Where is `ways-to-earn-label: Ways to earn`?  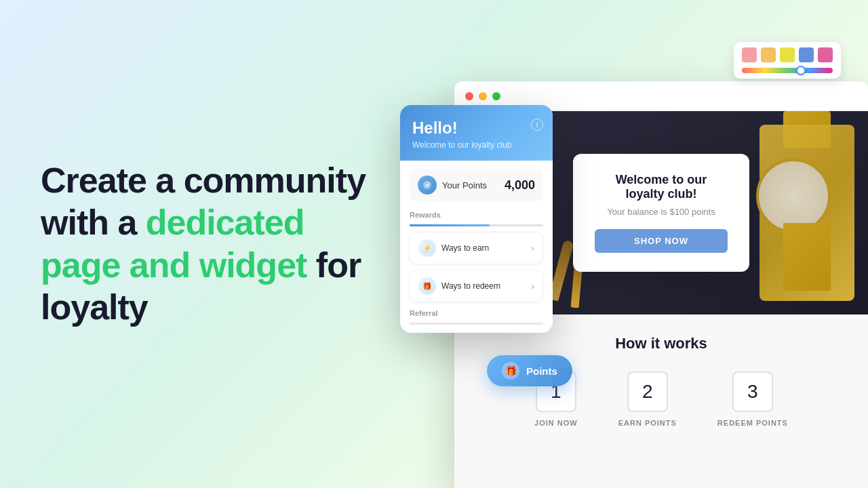 ways-to-earn-label: Ways to earn is located at coordinates (465, 248).